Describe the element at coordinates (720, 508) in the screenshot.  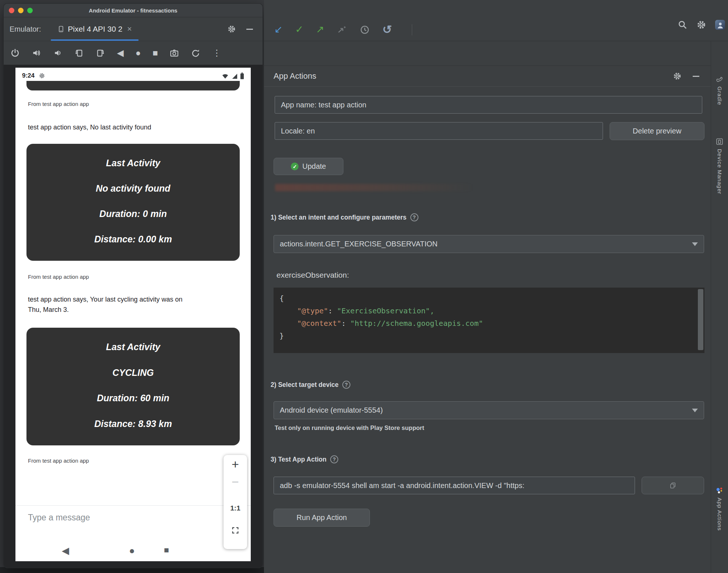
I see `sidebar-item-app-actions: App Actions` at that location.